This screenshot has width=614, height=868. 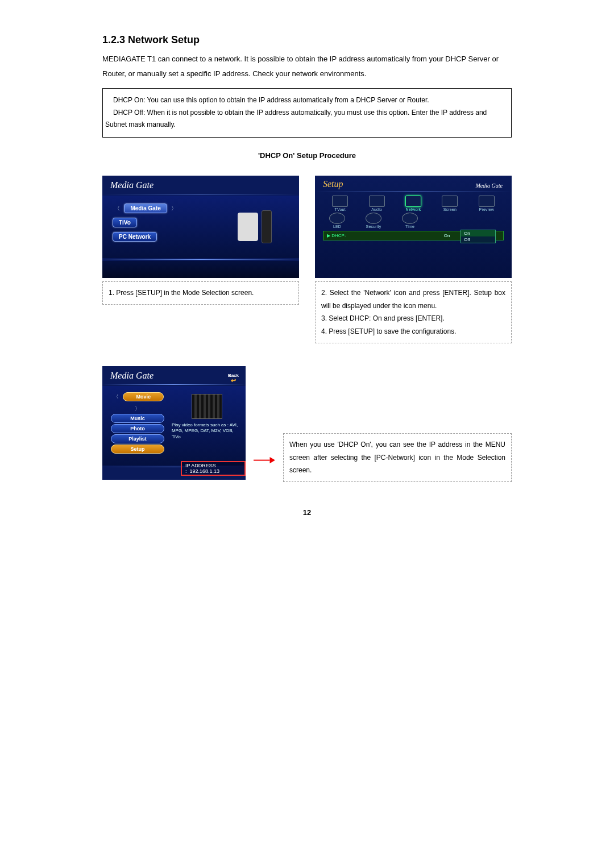 I want to click on option-off: Off, so click(x=478, y=240).